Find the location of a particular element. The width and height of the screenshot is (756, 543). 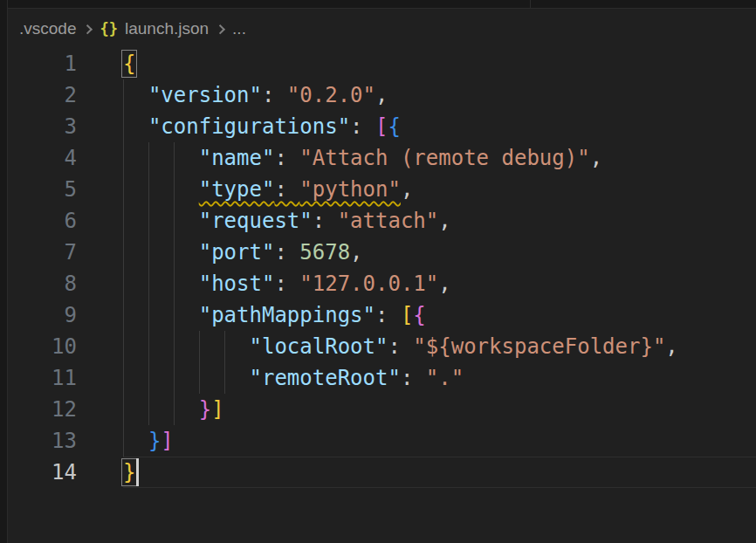

tab-separator is located at coordinates (531, 4).